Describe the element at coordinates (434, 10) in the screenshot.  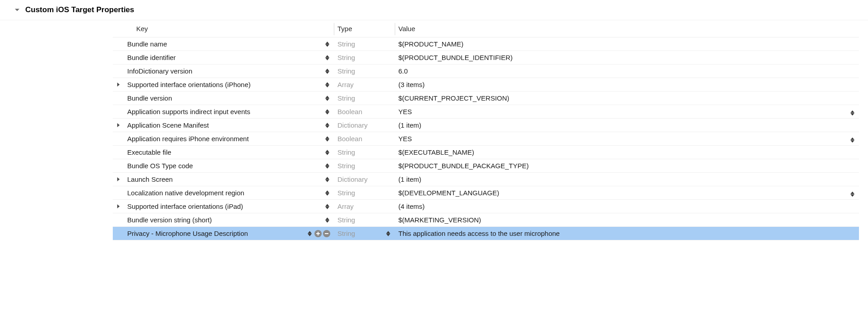
I see `section-header: Custom iOS Target Properties` at that location.